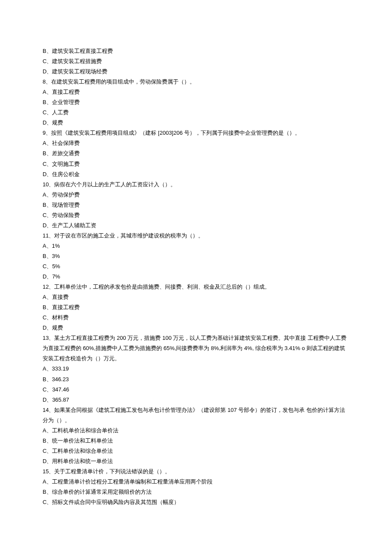  Describe the element at coordinates (196, 153) in the screenshot. I see `text-line: B、差旅交通费` at that location.